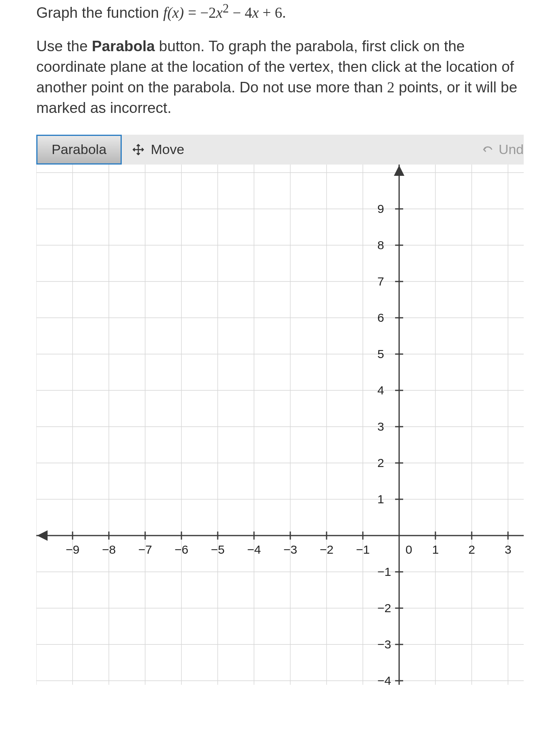 This screenshot has height=738, width=560. Describe the element at coordinates (409, 550) in the screenshot. I see `axis-tick-label: 0` at that location.